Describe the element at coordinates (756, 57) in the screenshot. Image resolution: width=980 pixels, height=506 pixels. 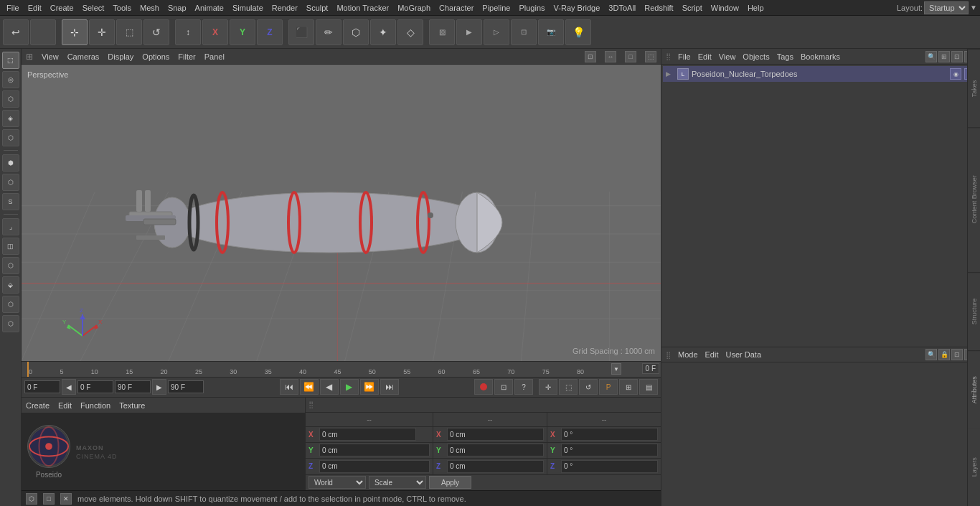
I see `obj-objects: Objects` at that location.